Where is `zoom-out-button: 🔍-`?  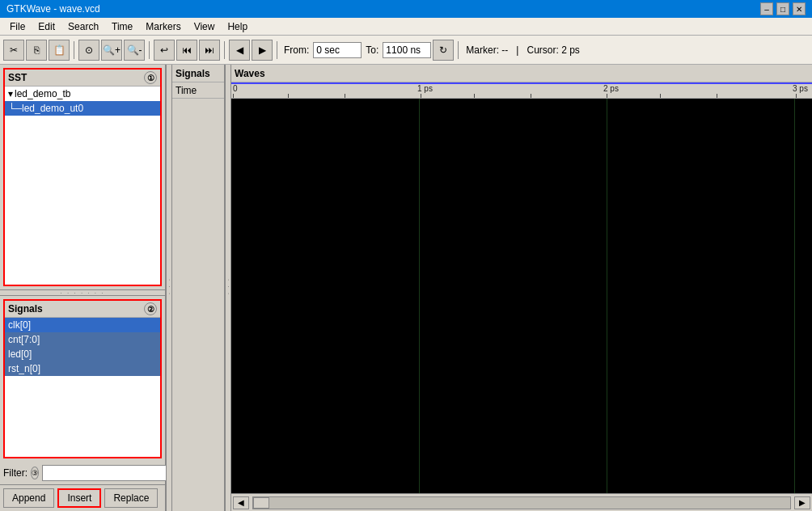 zoom-out-button: 🔍- is located at coordinates (134, 50).